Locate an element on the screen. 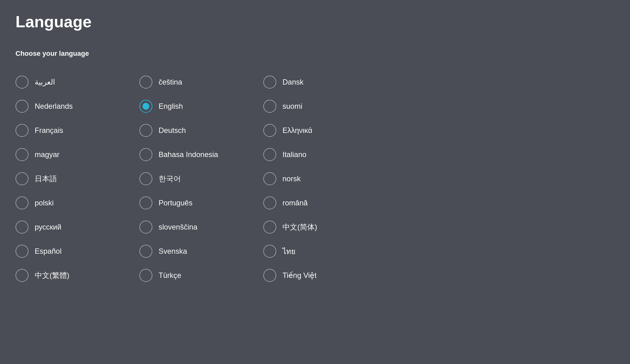 This screenshot has width=630, height=364. language-option-romanian: română is located at coordinates (313, 203).